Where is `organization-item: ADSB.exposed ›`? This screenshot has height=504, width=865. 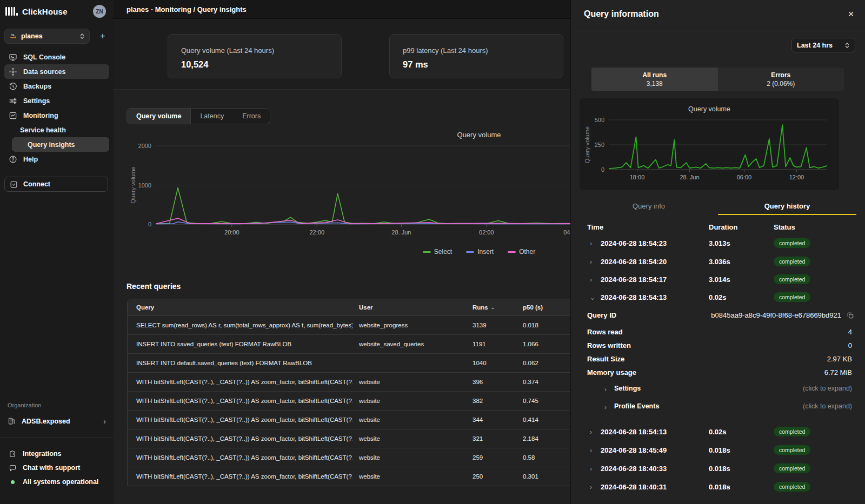
organization-item: ADSB.exposed › is located at coordinates (57, 421).